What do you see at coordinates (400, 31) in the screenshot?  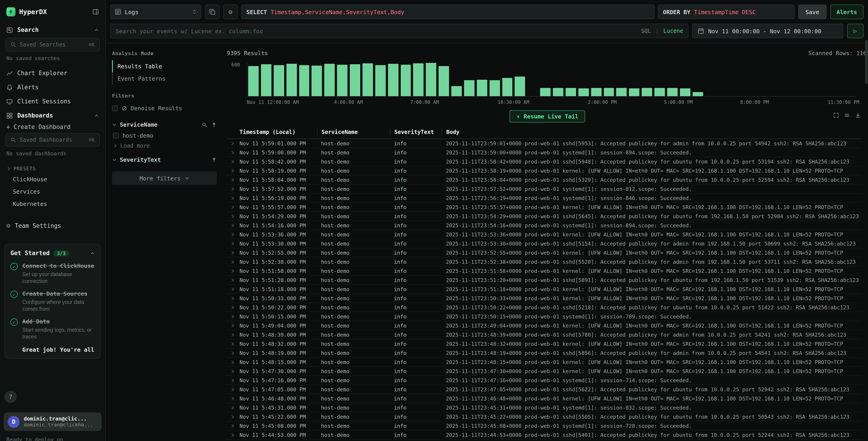 I see `event-search-box: SQL | Lucene` at bounding box center [400, 31].